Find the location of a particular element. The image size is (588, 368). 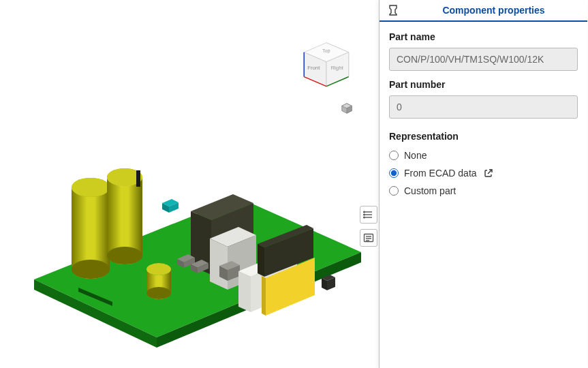

representation-option-custom: Custom part is located at coordinates (484, 191).